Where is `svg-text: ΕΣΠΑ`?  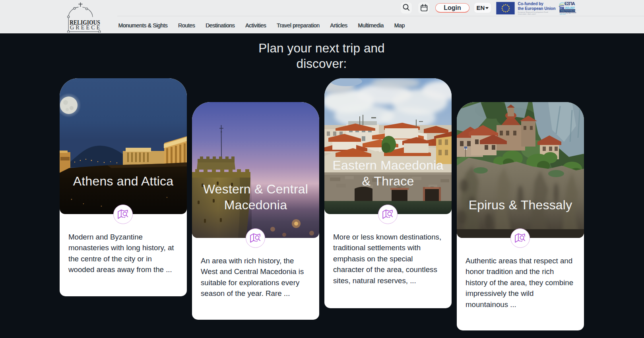 svg-text: ΕΣΠΑ is located at coordinates (570, 4).